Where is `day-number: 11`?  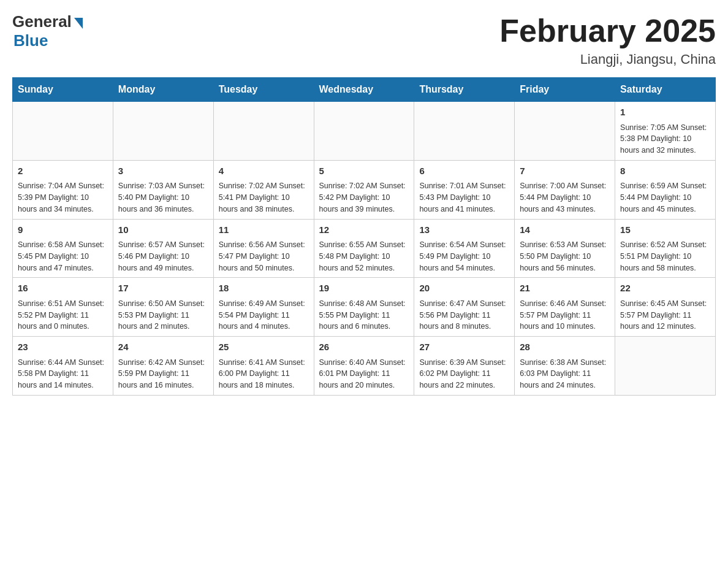 day-number: 11 is located at coordinates (264, 231).